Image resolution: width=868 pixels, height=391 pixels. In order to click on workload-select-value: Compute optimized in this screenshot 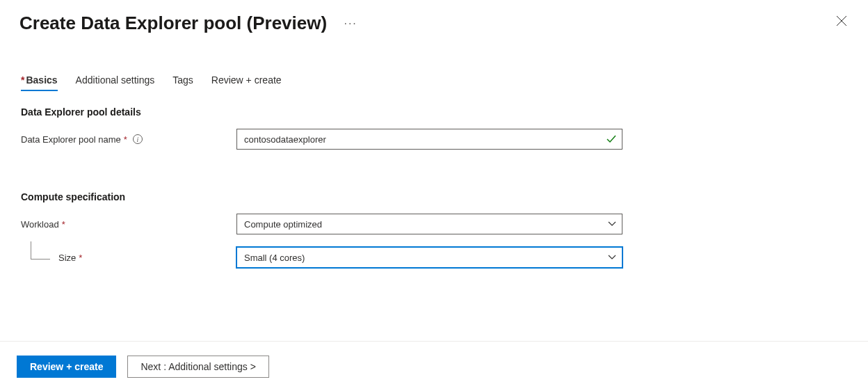, I will do `click(283, 224)`.